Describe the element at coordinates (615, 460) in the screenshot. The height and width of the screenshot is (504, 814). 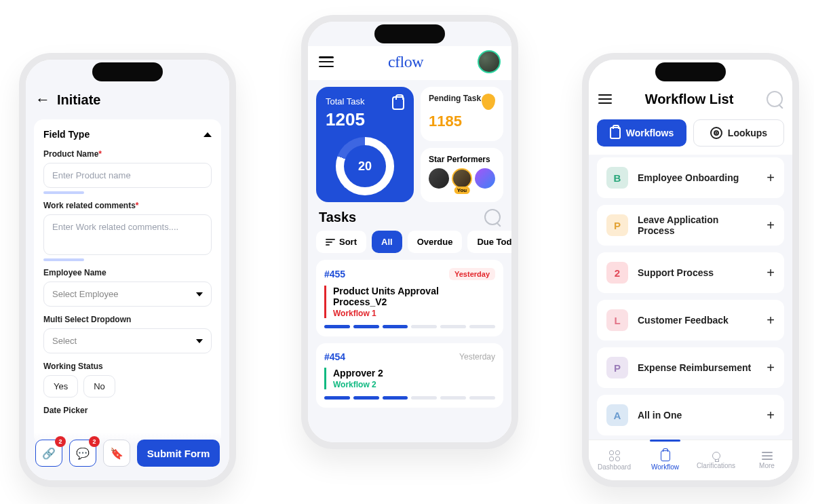
I see `nav-dashboard: Dashboard` at that location.